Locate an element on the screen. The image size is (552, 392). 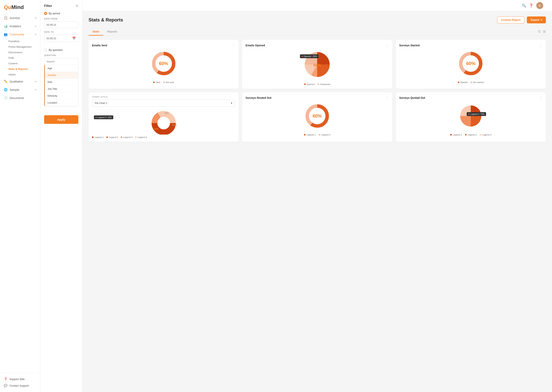
tab-stats: Stats is located at coordinates (96, 32).